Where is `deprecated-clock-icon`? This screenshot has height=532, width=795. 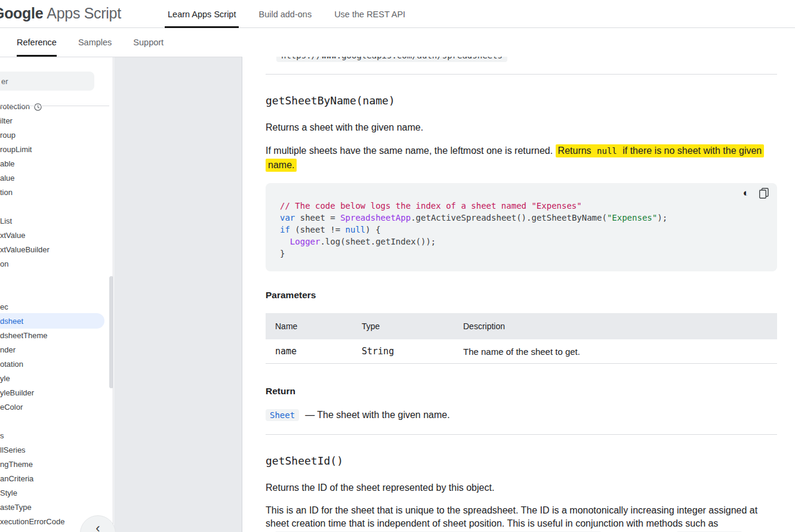 deprecated-clock-icon is located at coordinates (38, 107).